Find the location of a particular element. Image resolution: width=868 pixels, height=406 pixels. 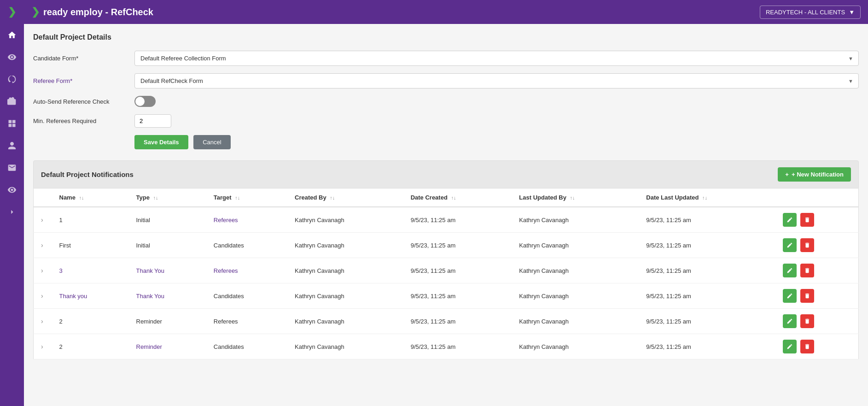

row-expand-3: › is located at coordinates (43, 296).